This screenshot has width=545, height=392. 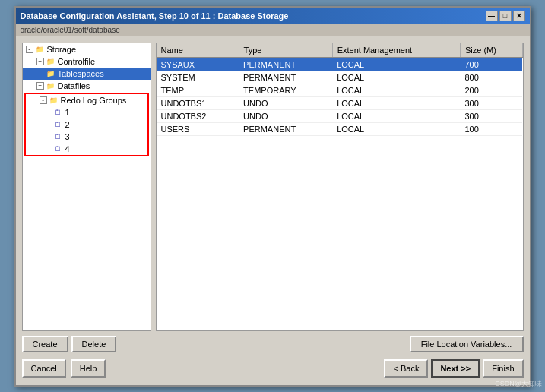 What do you see at coordinates (59, 125) in the screenshot?
I see `file-icon-redo2: 🗒` at bounding box center [59, 125].